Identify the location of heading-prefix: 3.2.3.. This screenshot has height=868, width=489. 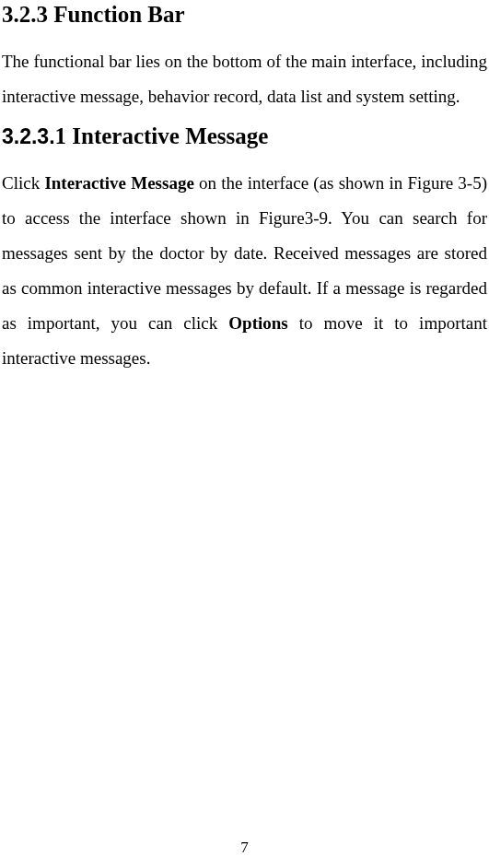
(29, 136).